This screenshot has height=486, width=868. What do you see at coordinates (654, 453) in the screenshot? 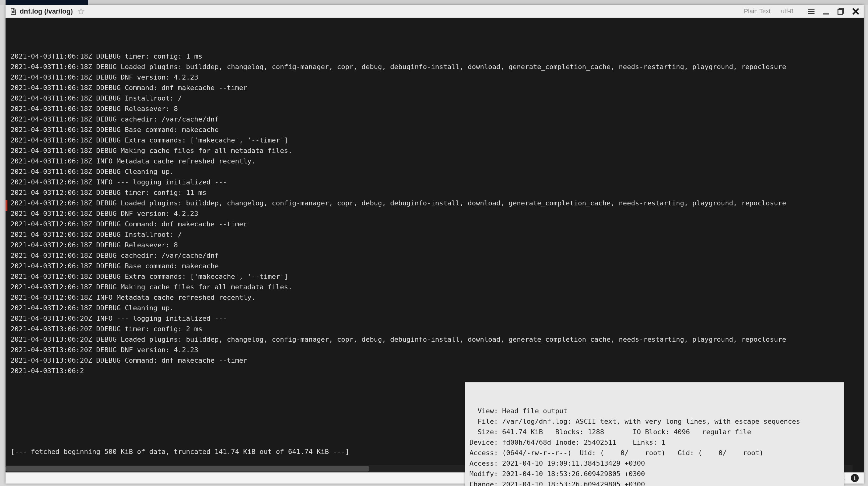
I see `tooltip-line: Access: (0644/-rw-r--r--) Uid: ( 0/ root…` at bounding box center [654, 453].